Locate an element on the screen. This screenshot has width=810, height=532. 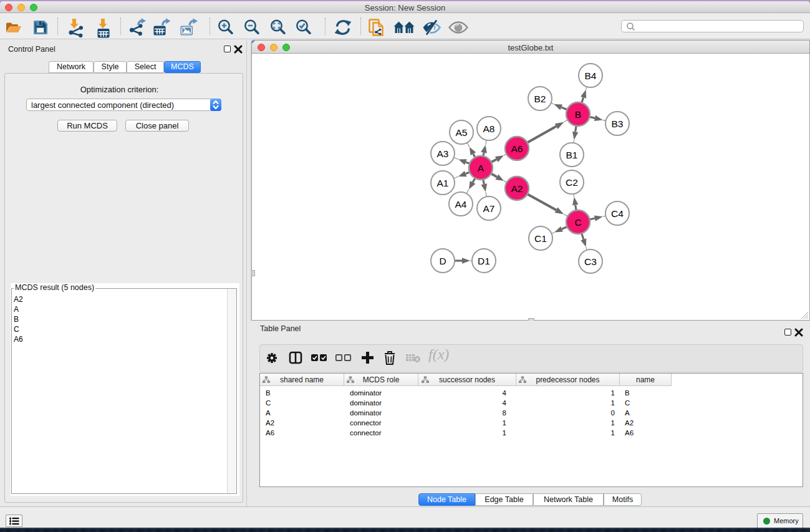
svg-text: C2 is located at coordinates (572, 182).